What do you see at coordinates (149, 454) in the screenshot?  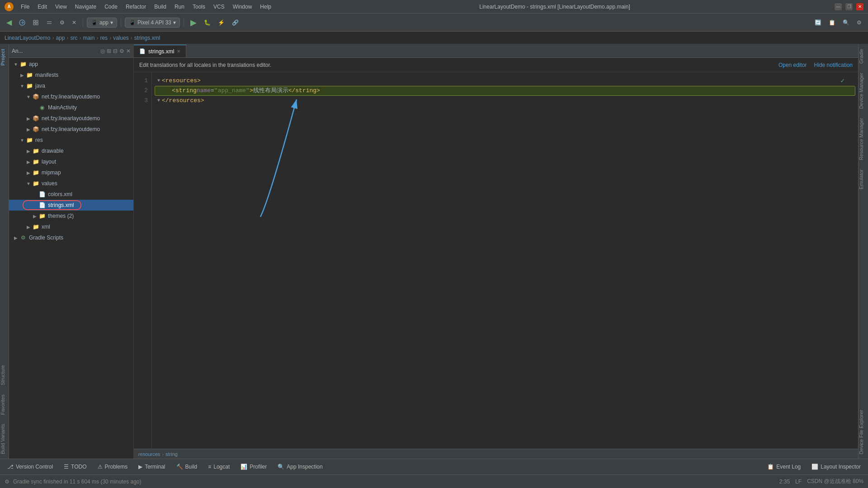 I see `bottom-crumb-resources: resources` at bounding box center [149, 454].